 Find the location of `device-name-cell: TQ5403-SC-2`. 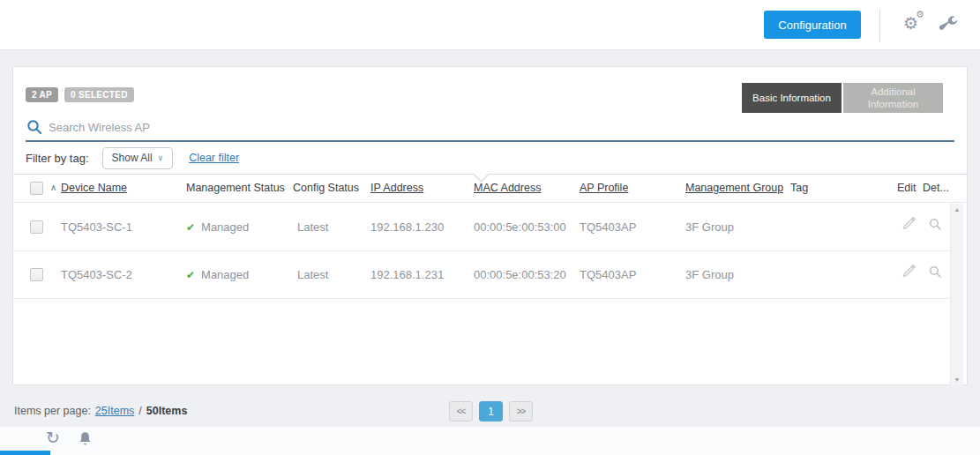

device-name-cell: TQ5403-SC-2 is located at coordinates (97, 275).